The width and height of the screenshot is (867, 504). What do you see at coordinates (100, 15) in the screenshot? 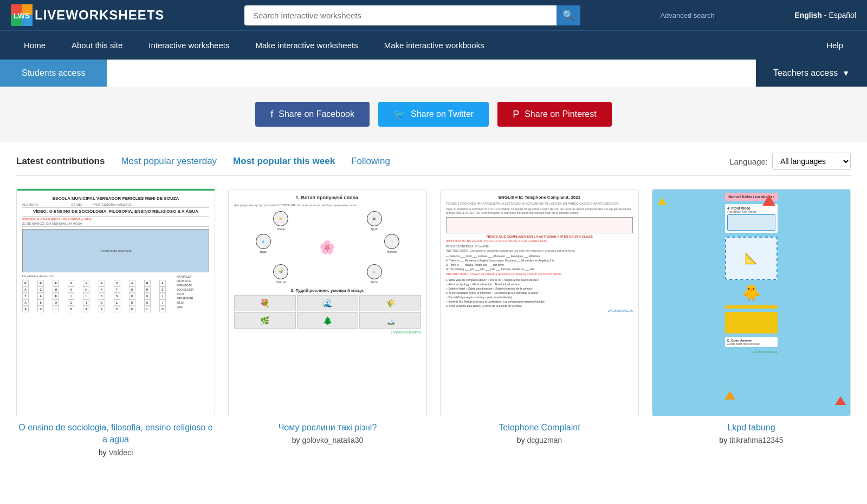
I see `logo-text: LIVEWORKSHEETS` at bounding box center [100, 15].